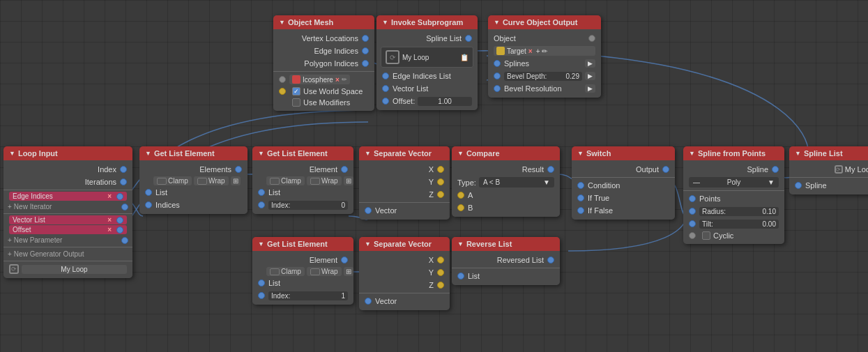 The width and height of the screenshot is (868, 352). I want to click on gle1-elements-socket, so click(238, 169).